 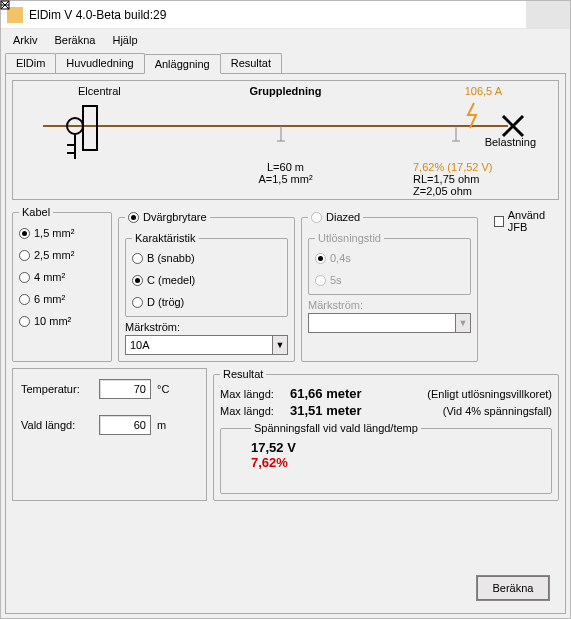 I want to click on menu-berakna: Beräkna, so click(x=74, y=40).